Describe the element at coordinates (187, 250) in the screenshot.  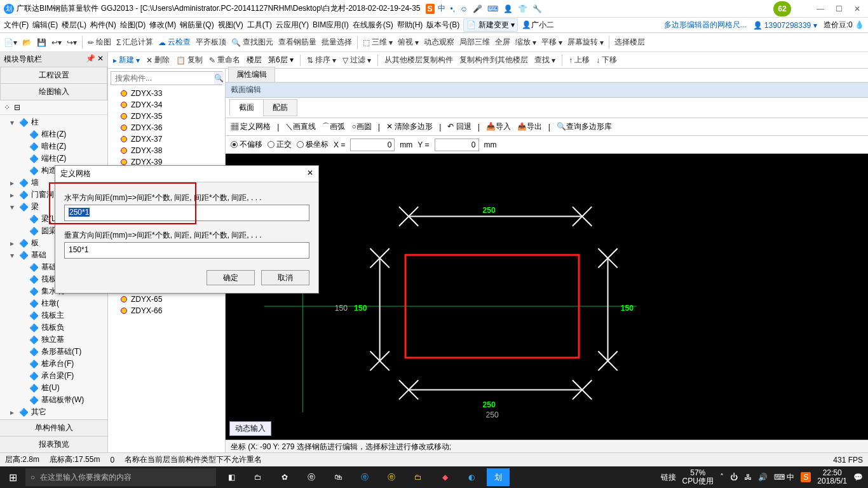
I see `v-spacing-input: 150*1` at that location.